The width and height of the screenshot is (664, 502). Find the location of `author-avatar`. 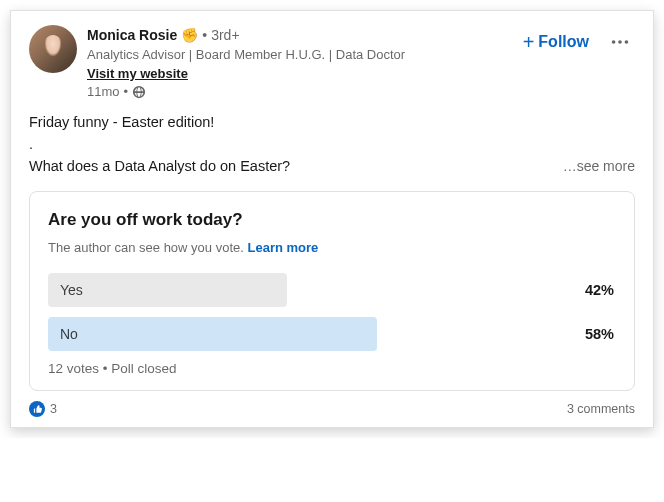

author-avatar is located at coordinates (53, 49).